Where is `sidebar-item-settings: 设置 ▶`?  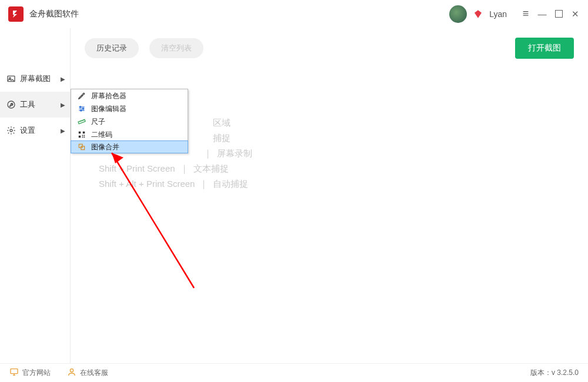 sidebar-item-settings: 设置 ▶ is located at coordinates (35, 130).